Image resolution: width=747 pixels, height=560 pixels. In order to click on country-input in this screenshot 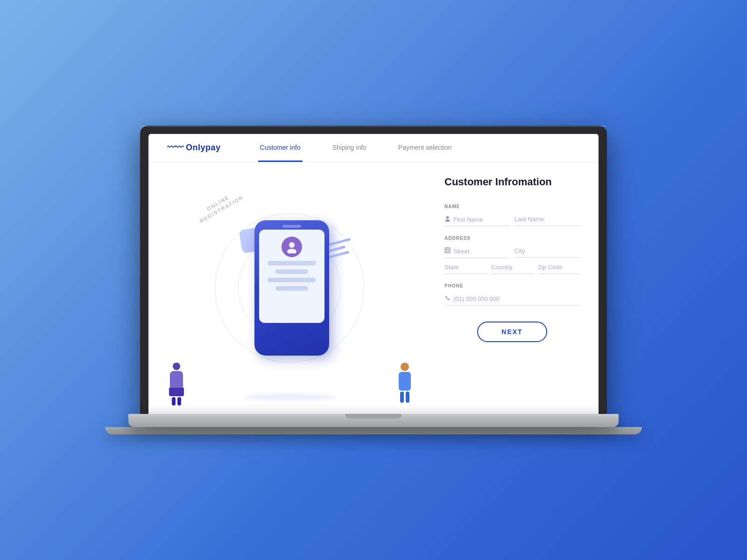, I will do `click(512, 267)`.